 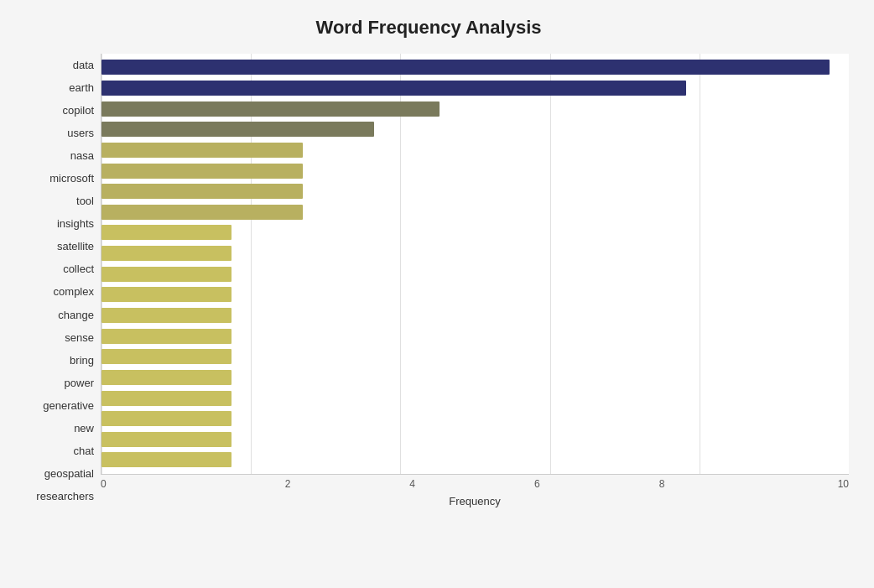 What do you see at coordinates (55, 280) in the screenshot?
I see `y-axis: dataearthcopilotusersnasamicrosofttoolin…` at bounding box center [55, 280].